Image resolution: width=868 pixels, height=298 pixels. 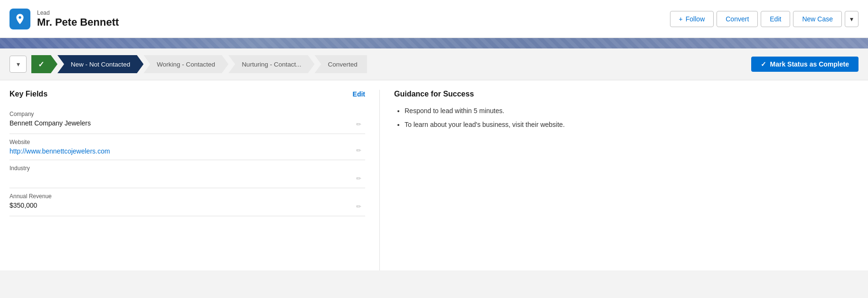 I want to click on mark-complete-check-icon: ✓, so click(x=764, y=64).